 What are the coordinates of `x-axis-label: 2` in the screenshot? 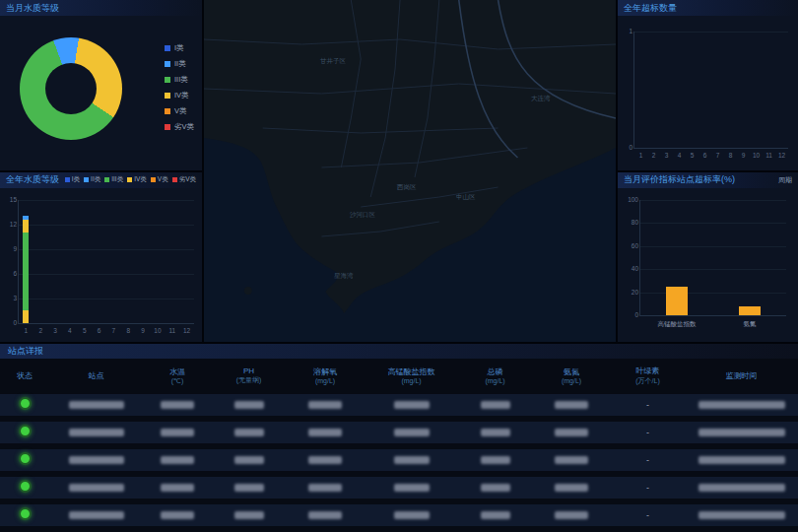 It's located at (40, 331).